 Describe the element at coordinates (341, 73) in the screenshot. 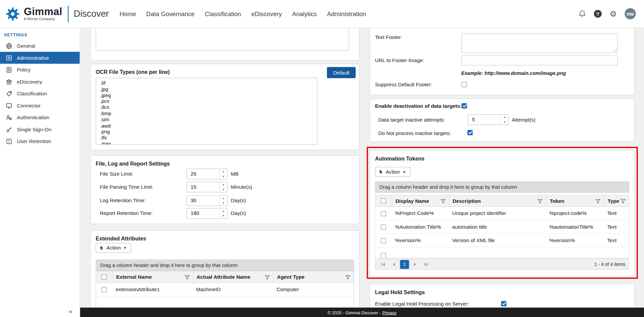

I see `default-button: Default` at that location.